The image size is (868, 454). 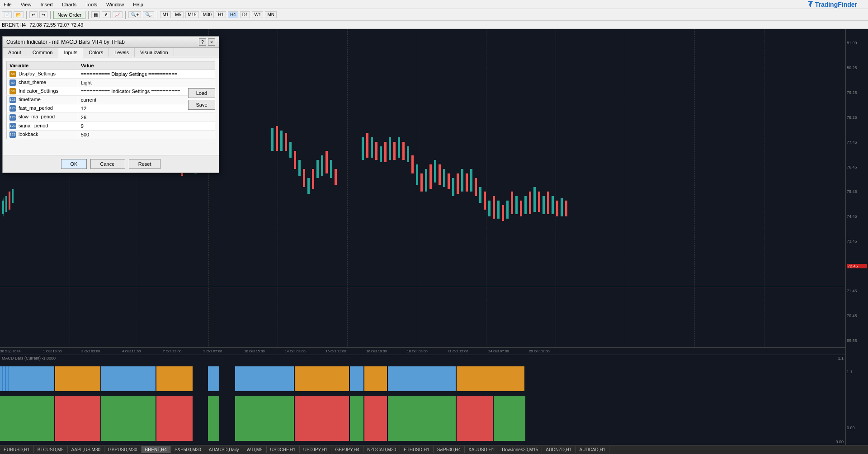 What do you see at coordinates (146, 66) in the screenshot?
I see `col-value: Value` at bounding box center [146, 66].